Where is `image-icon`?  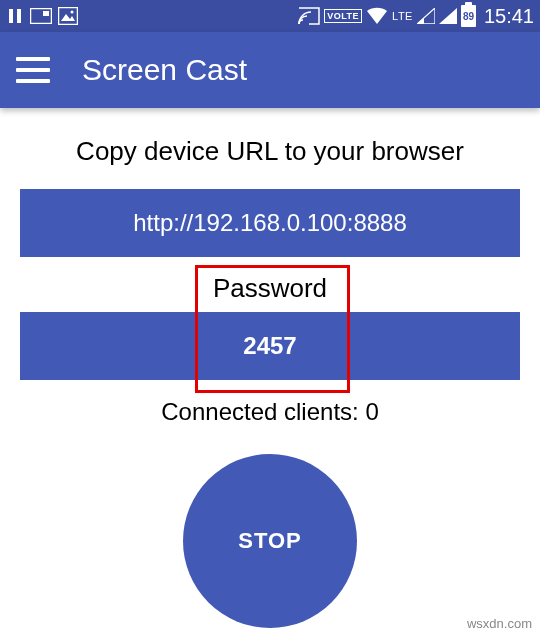
image-icon is located at coordinates (68, 16).